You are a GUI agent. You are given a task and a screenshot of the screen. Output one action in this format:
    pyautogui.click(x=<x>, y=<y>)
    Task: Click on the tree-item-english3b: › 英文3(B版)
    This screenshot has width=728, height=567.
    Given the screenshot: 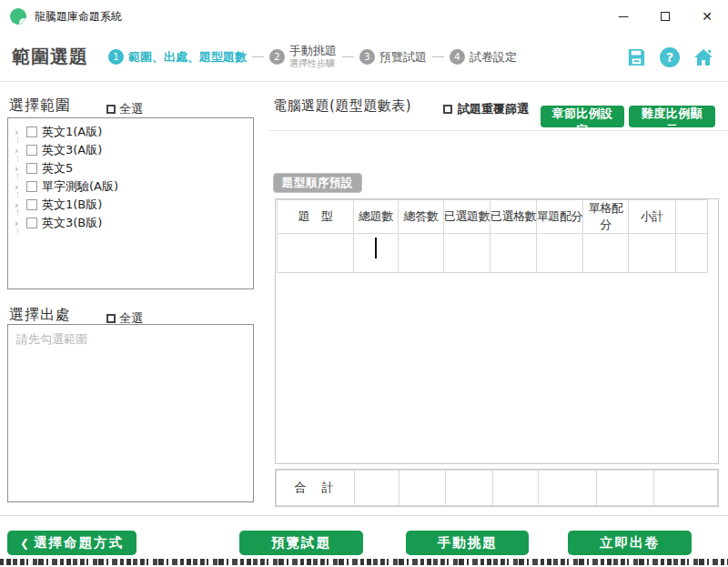 What is the action you would take?
    pyautogui.click(x=131, y=223)
    